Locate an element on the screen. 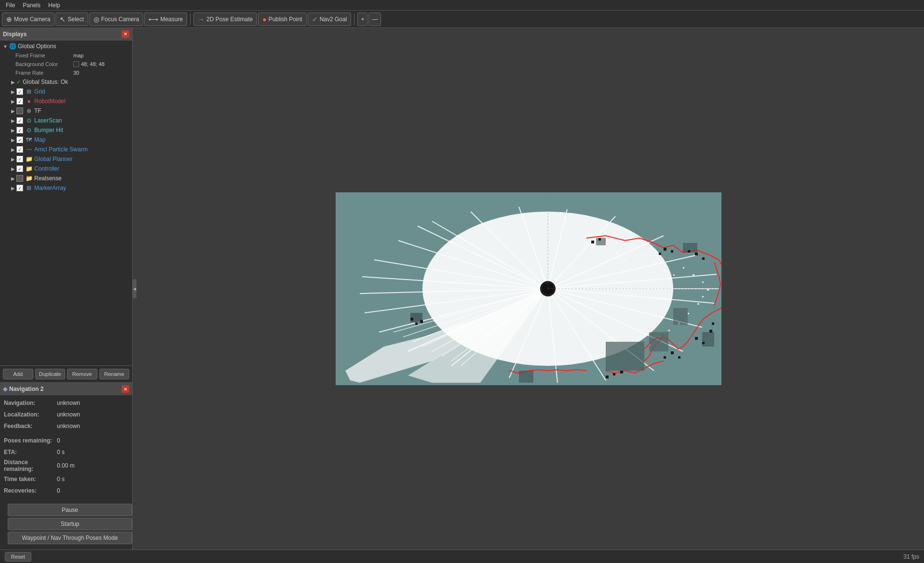  displays-close-btn: ✕ is located at coordinates (125, 34).